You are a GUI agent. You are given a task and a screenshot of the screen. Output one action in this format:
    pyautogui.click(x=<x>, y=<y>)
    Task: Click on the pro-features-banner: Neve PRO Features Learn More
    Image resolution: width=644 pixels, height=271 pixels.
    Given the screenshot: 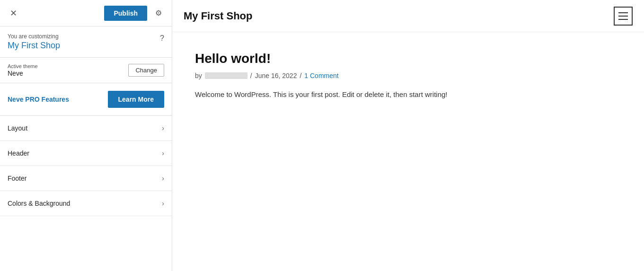 What is the action you would take?
    pyautogui.click(x=86, y=99)
    